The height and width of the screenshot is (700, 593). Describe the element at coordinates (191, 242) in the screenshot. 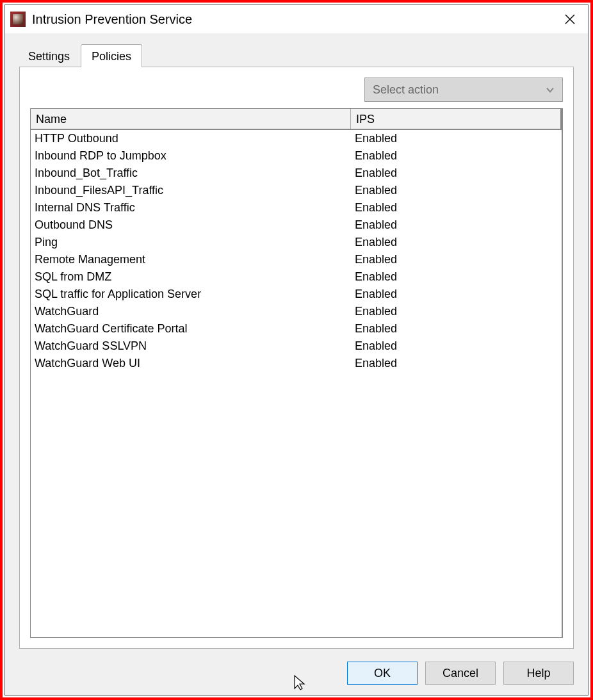

I see `cell-name: Ping` at that location.